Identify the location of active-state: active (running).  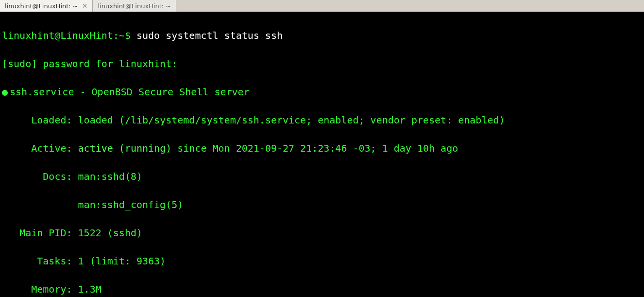
(125, 148).